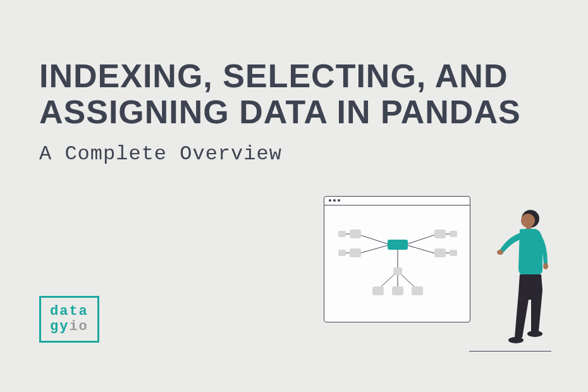 This screenshot has width=588, height=392. I want to click on person-icon, so click(527, 278).